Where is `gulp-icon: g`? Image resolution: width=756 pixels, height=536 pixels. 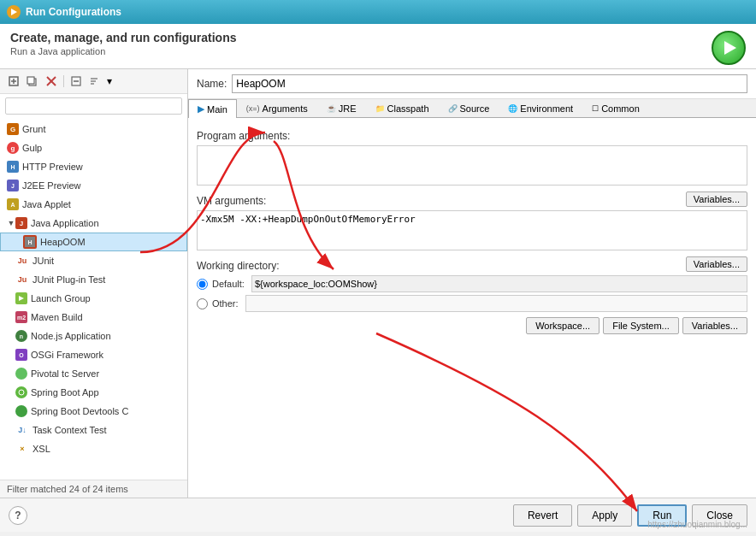 gulp-icon: g is located at coordinates (13, 148).